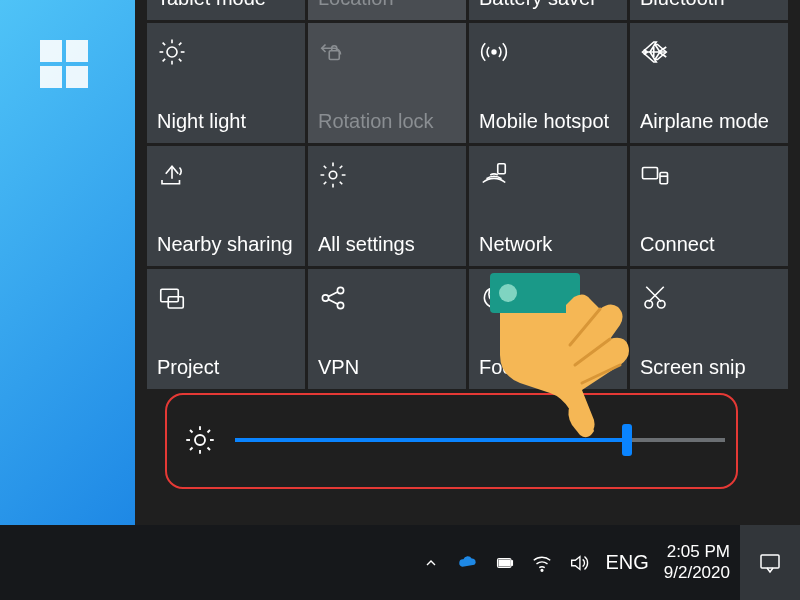 The width and height of the screenshot is (800, 600). Describe the element at coordinates (172, 175) in the screenshot. I see `nearby-sharing-icon` at that location.